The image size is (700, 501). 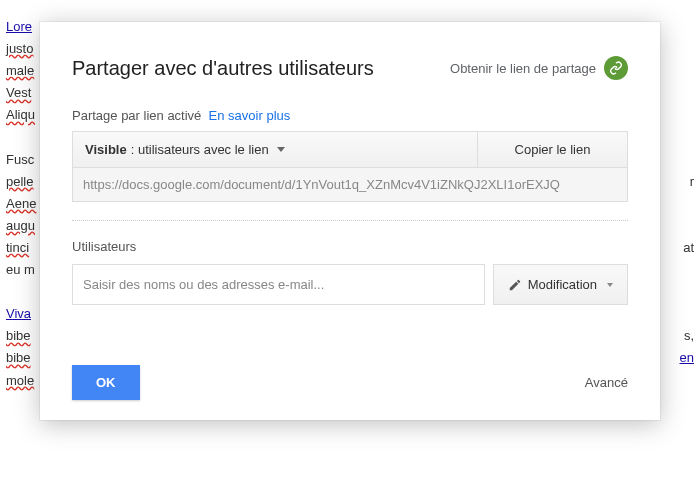 I want to click on pencil-icon, so click(x=515, y=285).